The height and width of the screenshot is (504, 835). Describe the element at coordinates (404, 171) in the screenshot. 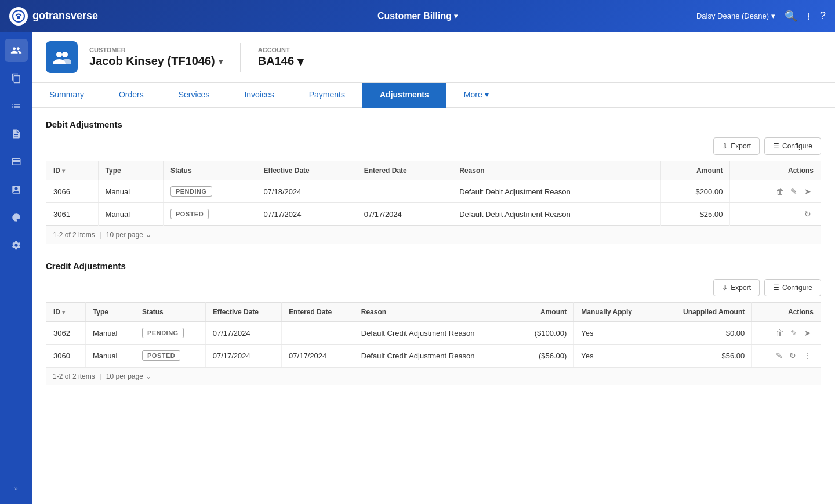

I see `debit-col-entered-date: Entered Date` at that location.